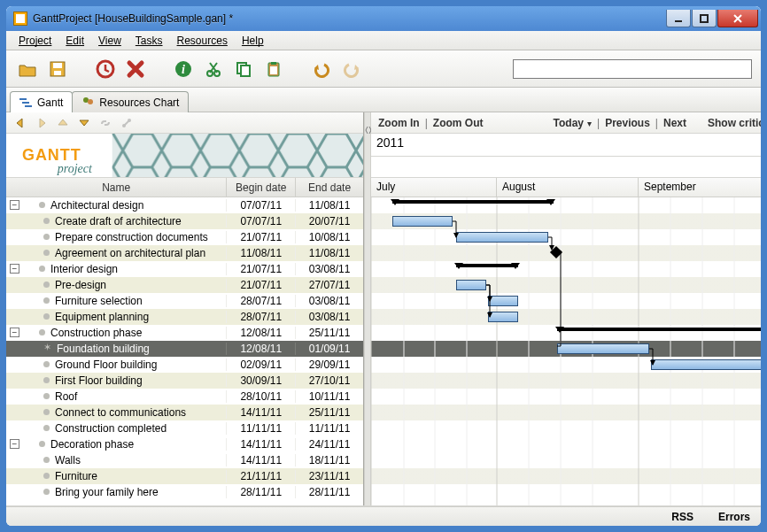 The height and width of the screenshot is (532, 767). Describe the element at coordinates (184, 365) in the screenshot. I see `table-row: Ground Floor building02/09/1129/09/11` at that location.